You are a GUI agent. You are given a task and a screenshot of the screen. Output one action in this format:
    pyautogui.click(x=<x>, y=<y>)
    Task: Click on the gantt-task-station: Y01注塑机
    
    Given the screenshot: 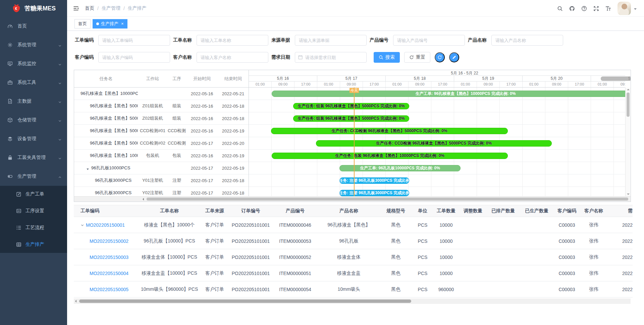 What is the action you would take?
    pyautogui.click(x=153, y=180)
    